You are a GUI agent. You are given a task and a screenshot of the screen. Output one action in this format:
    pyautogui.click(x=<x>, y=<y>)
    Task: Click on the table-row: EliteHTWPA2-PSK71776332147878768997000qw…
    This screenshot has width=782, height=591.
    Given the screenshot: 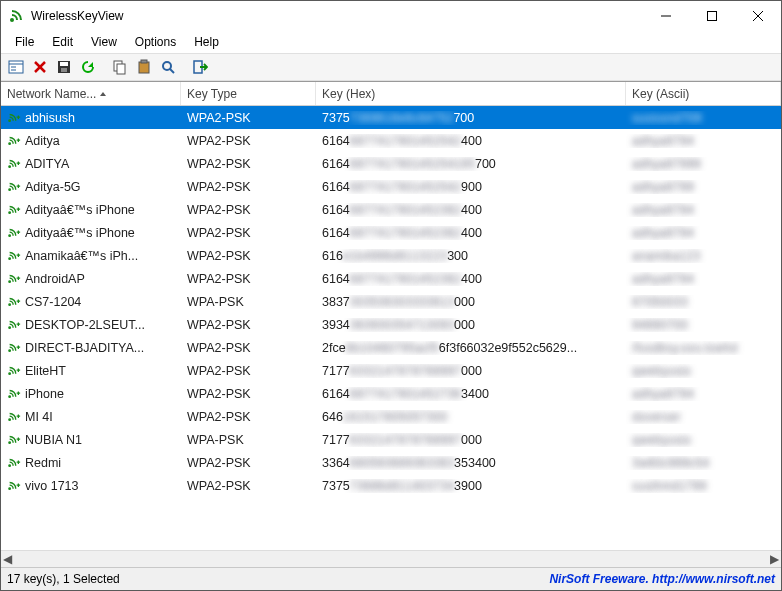 What is the action you would take?
    pyautogui.click(x=391, y=370)
    